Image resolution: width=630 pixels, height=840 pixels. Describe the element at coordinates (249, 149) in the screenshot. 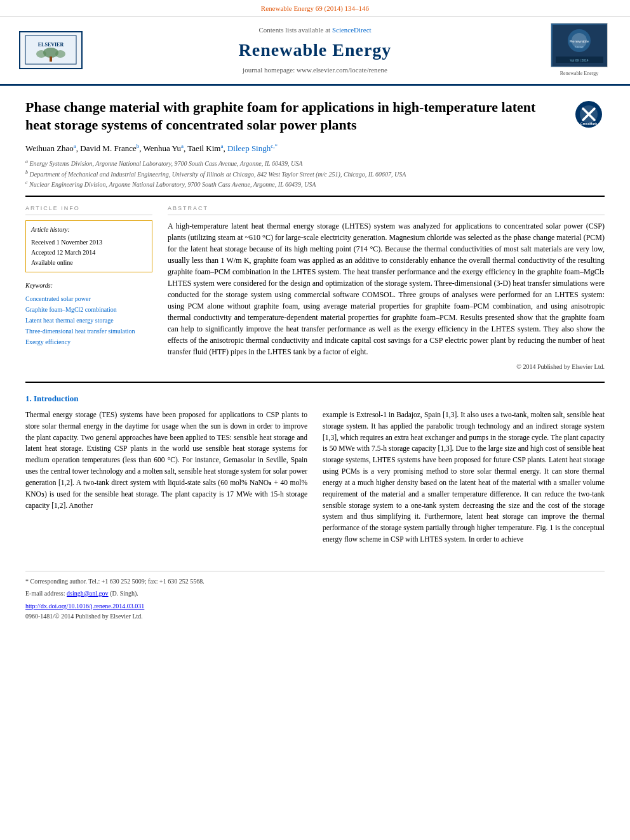

I see `author-5: Dileep Singh` at that location.